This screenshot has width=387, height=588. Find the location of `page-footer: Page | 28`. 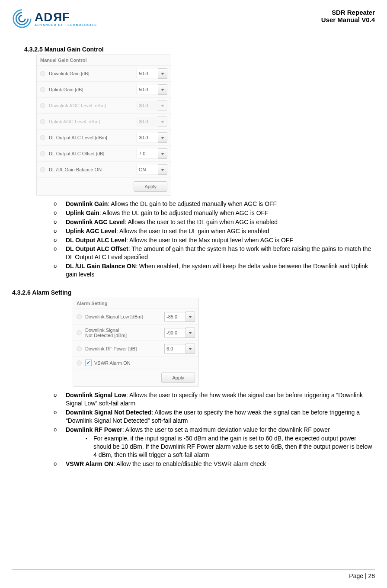

page-footer: Page | 28 is located at coordinates (194, 575).